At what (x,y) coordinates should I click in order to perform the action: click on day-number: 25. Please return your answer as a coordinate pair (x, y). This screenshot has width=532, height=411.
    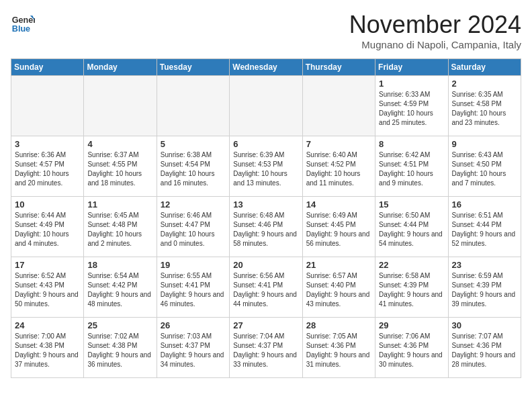
    Looking at the image, I should click on (120, 325).